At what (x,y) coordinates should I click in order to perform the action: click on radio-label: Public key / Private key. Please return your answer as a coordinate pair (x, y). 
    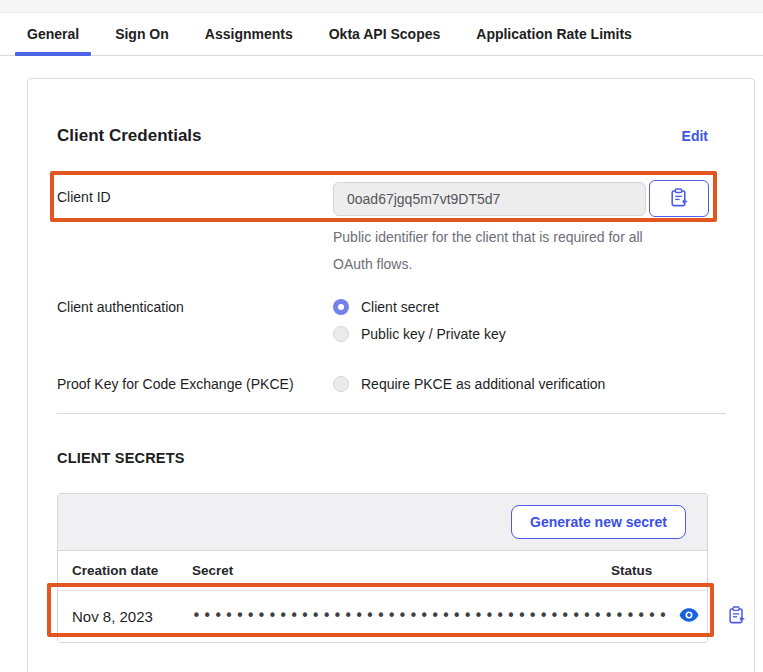
    Looking at the image, I should click on (434, 334).